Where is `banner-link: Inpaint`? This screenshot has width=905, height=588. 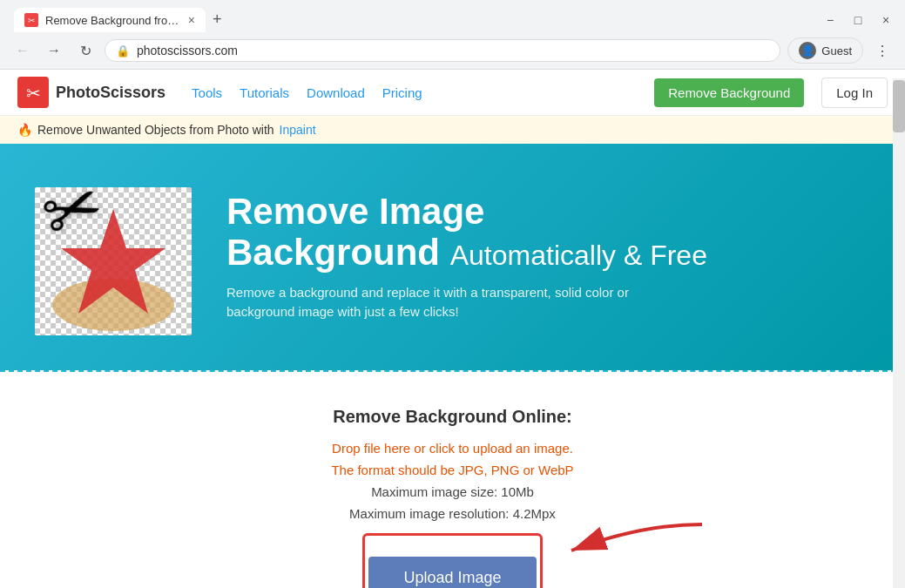 banner-link: Inpaint is located at coordinates (298, 130).